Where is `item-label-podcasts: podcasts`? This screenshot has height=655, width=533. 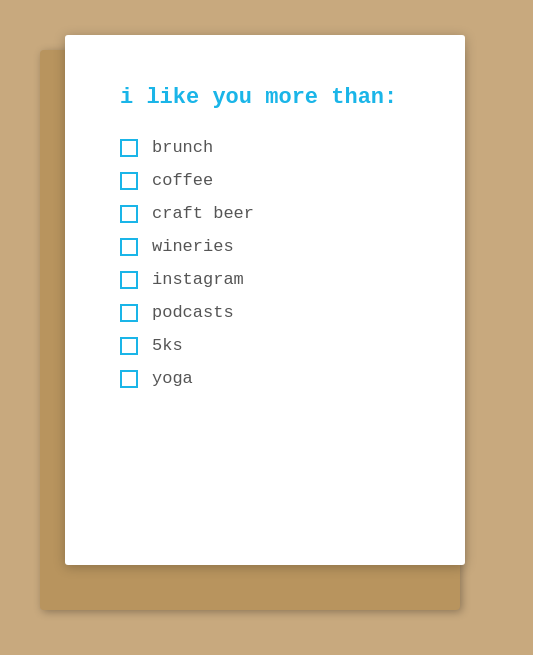
item-label-podcasts: podcasts is located at coordinates (193, 312).